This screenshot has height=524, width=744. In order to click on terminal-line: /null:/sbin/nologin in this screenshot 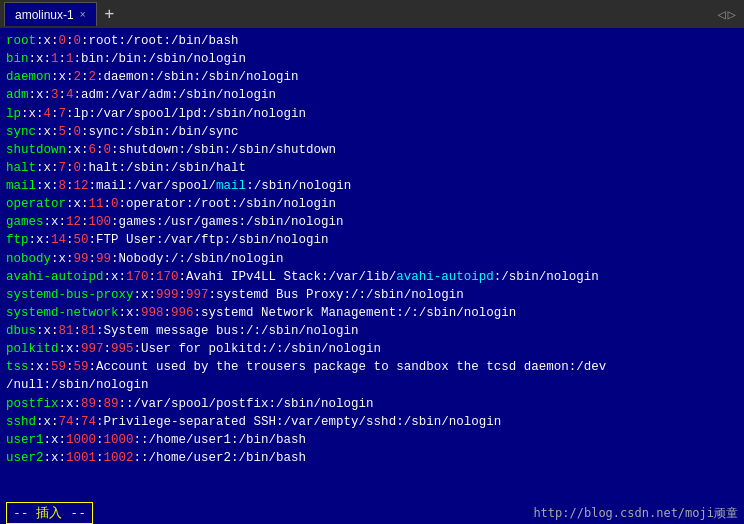, I will do `click(372, 385)`.